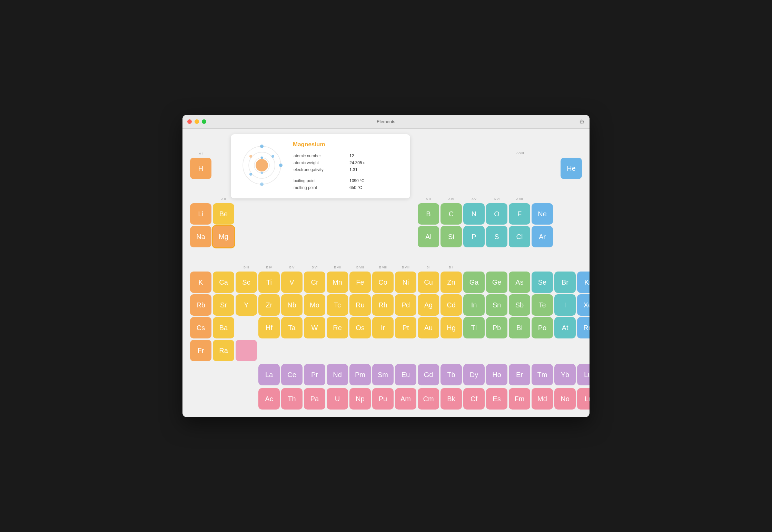 The width and height of the screenshot is (772, 532). What do you see at coordinates (542, 214) in the screenshot?
I see `element-Ne: Ne` at bounding box center [542, 214].